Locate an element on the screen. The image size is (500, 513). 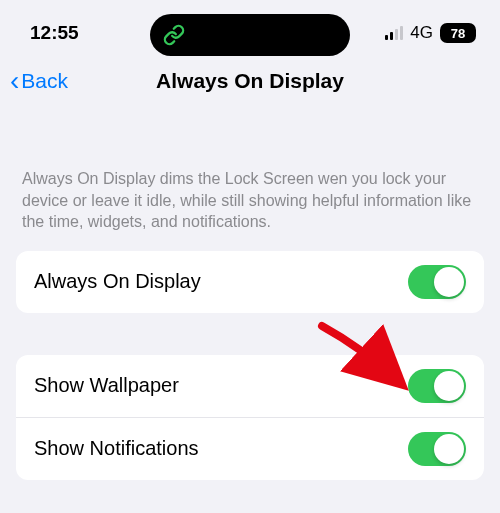
link-icon is located at coordinates (174, 35).